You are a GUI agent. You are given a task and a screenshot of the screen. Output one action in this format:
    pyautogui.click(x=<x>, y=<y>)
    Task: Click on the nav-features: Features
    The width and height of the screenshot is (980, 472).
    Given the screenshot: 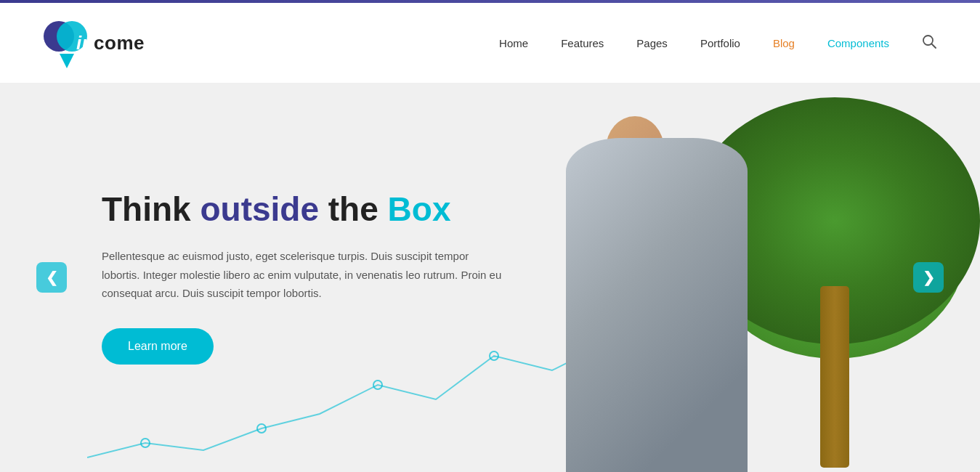 What is the action you would take?
    pyautogui.click(x=583, y=44)
    